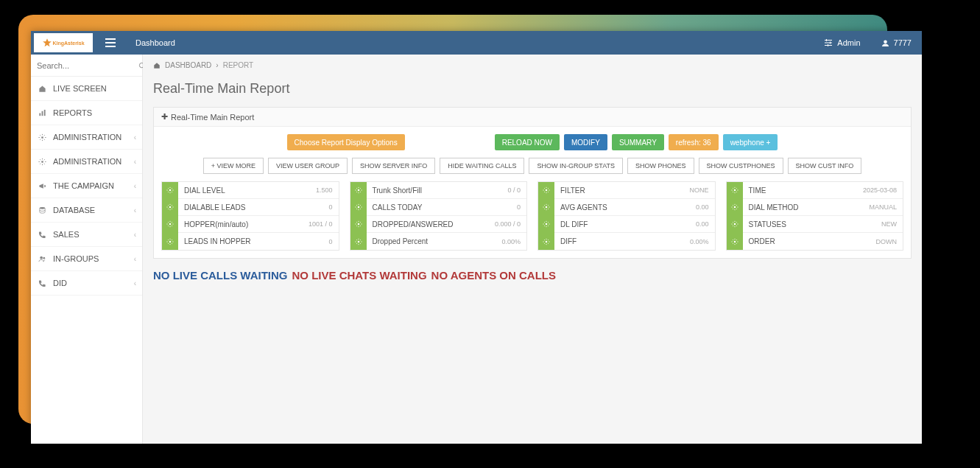 This screenshot has width=980, height=468. I want to click on search-row, so click(87, 66).